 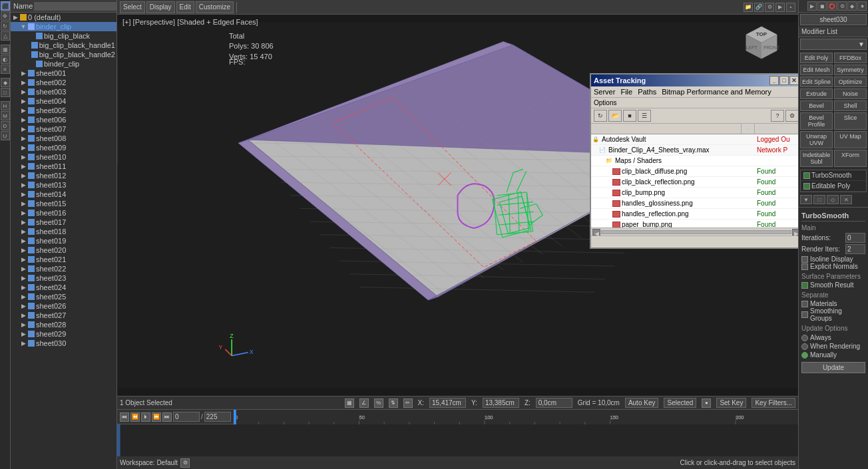 What do you see at coordinates (773, 403) in the screenshot?
I see `key-filters-btn: Key Filters...` at bounding box center [773, 403].